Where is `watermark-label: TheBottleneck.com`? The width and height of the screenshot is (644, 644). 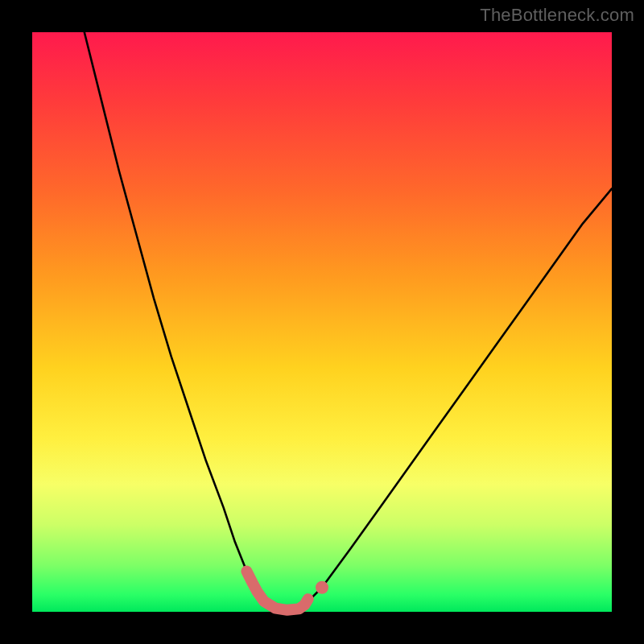
watermark-label: TheBottleneck.com is located at coordinates (557, 15).